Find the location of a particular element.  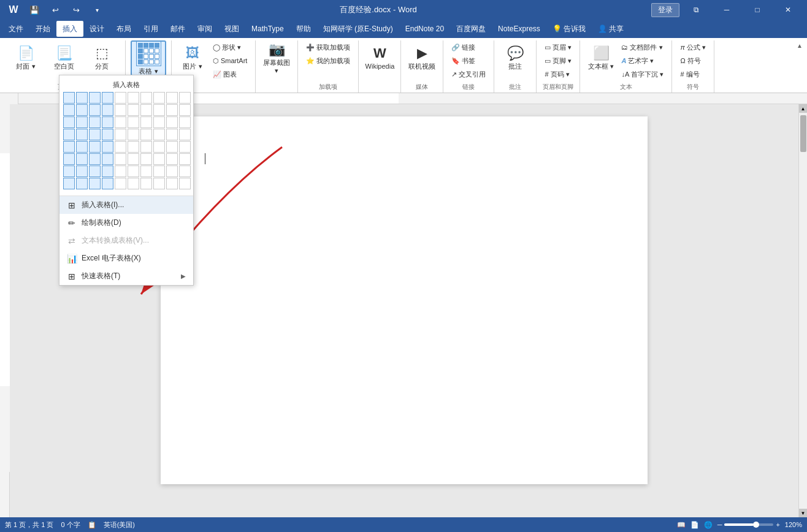

view-mode-print: 📄 is located at coordinates (695, 525).